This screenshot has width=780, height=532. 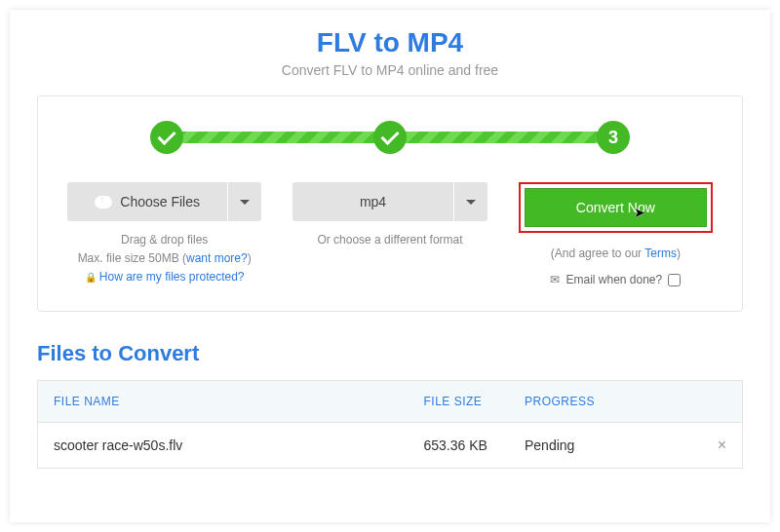 I want to click on format-hint: Or choose a different format, so click(x=390, y=240).